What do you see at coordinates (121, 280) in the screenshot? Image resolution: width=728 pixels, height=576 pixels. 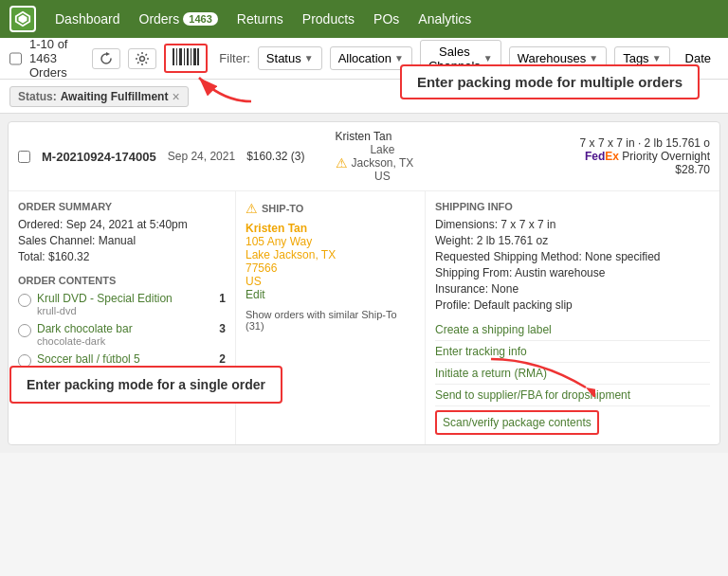 I see `order-contents-title: ORDER CONTENTS` at bounding box center [121, 280].